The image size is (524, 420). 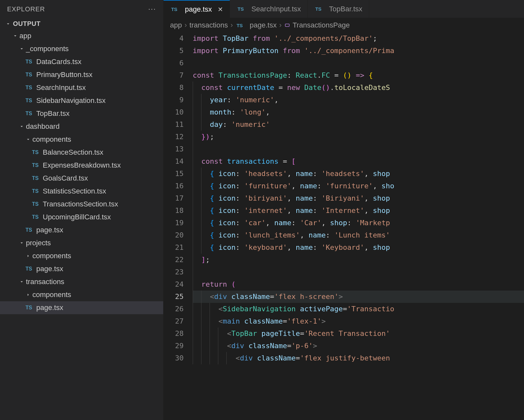 What do you see at coordinates (358, 211) in the screenshot?
I see `code-line: { icon: 'internet', name: 'Internet', sh…` at bounding box center [358, 211].